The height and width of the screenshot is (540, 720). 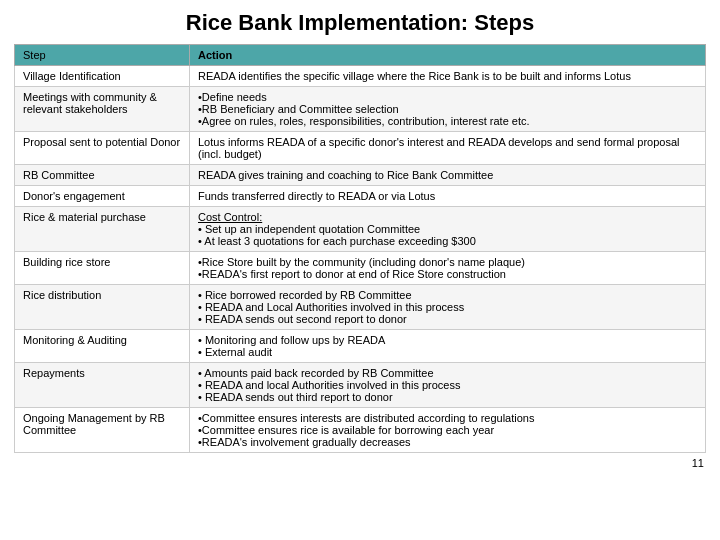 What do you see at coordinates (102, 386) in the screenshot?
I see `step-cell: Repayments` at bounding box center [102, 386].